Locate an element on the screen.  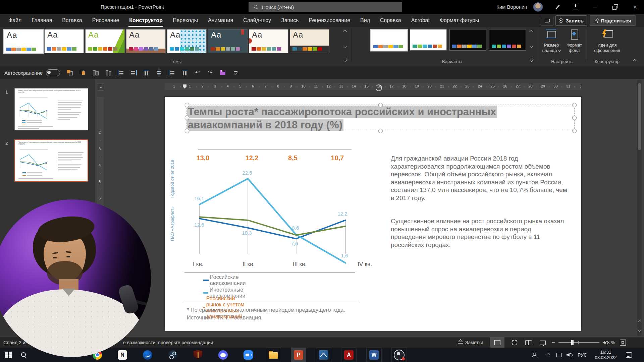
tab-Запись: Запись is located at coordinates (290, 20).